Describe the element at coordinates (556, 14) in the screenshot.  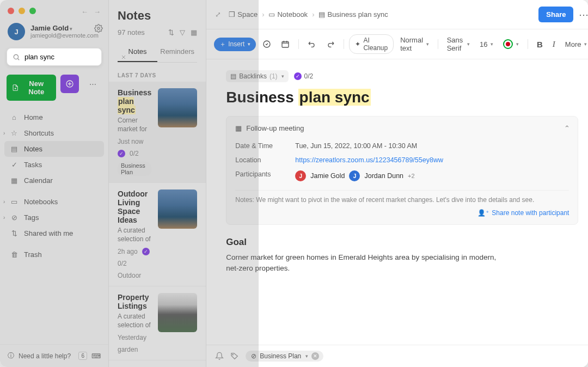
I see `share-button: Share` at that location.